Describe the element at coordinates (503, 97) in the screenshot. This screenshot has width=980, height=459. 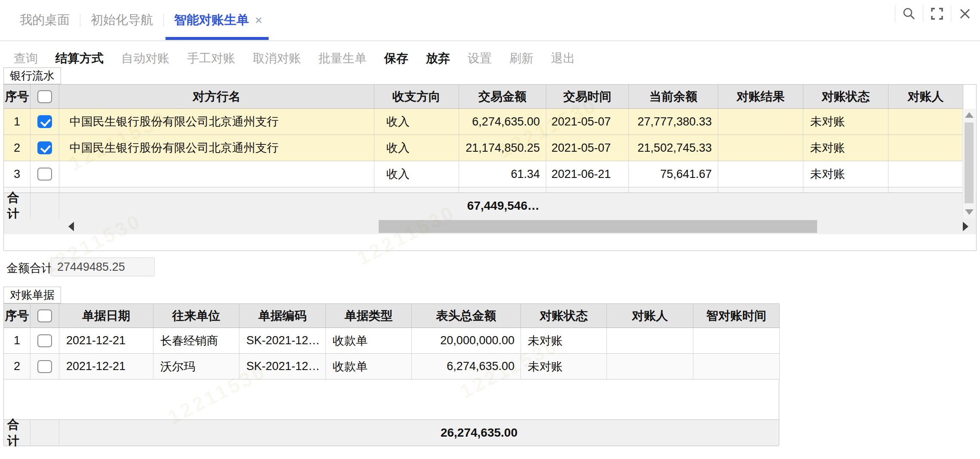
I see `col-header-amount: 交易金额` at that location.